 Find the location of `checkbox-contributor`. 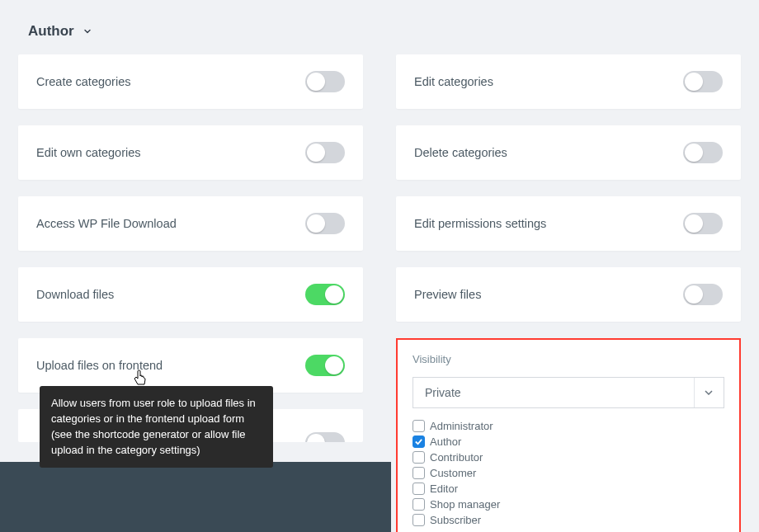

checkbox-contributor is located at coordinates (419, 457).